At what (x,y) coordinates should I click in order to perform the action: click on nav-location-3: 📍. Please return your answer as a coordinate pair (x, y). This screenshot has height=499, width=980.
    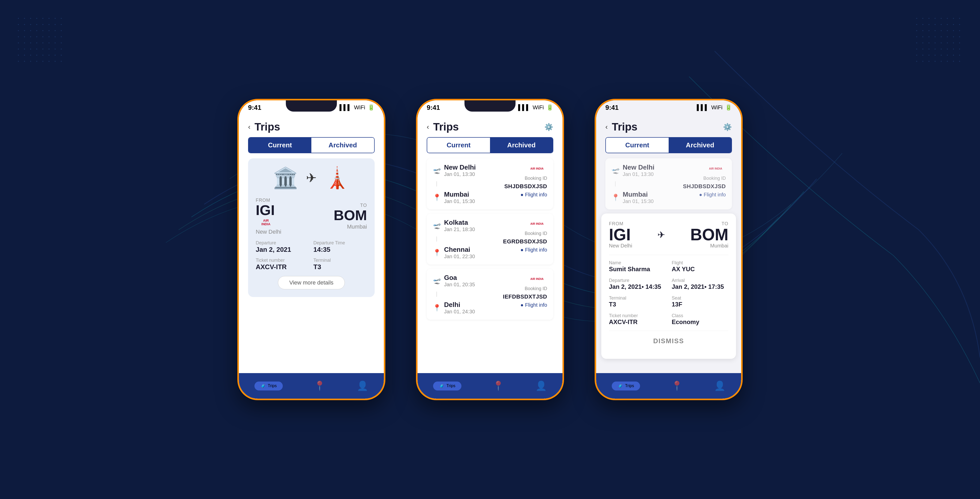
    Looking at the image, I should click on (677, 386).